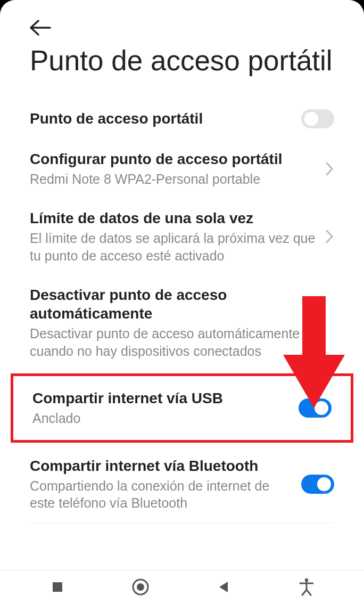 The height and width of the screenshot is (603, 364). I want to click on data-limit-title: Límite de datos de una sola vez, so click(174, 218).